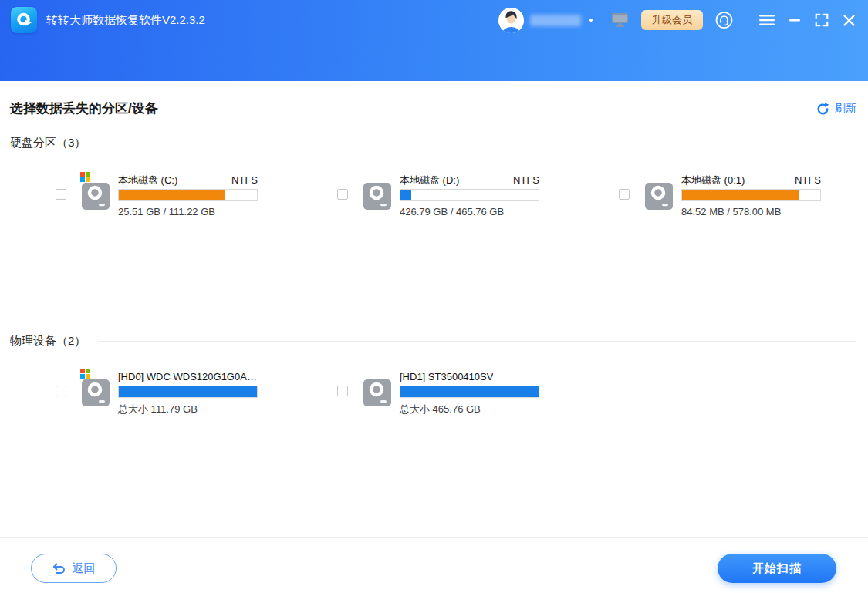 The image size is (868, 593). Describe the element at coordinates (822, 20) in the screenshot. I see `maximize-icon` at that location.